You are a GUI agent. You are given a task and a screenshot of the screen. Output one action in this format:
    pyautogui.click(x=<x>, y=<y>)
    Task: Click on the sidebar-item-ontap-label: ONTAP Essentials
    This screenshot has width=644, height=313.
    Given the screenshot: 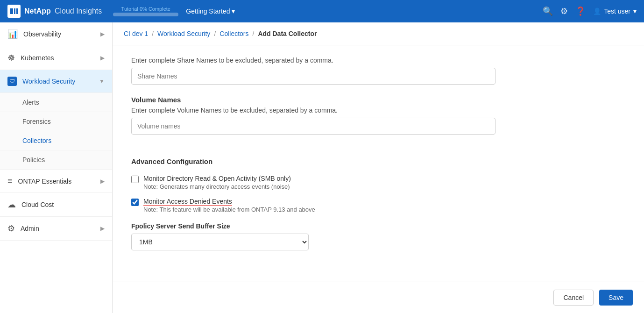 What is the action you would take?
    pyautogui.click(x=45, y=181)
    